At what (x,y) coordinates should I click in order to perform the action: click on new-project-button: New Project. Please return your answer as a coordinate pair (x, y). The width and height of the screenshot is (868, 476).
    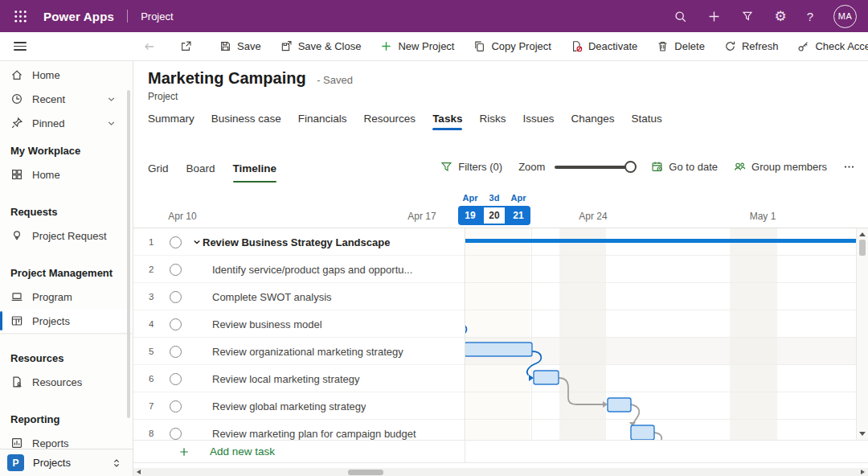
    Looking at the image, I should click on (417, 47).